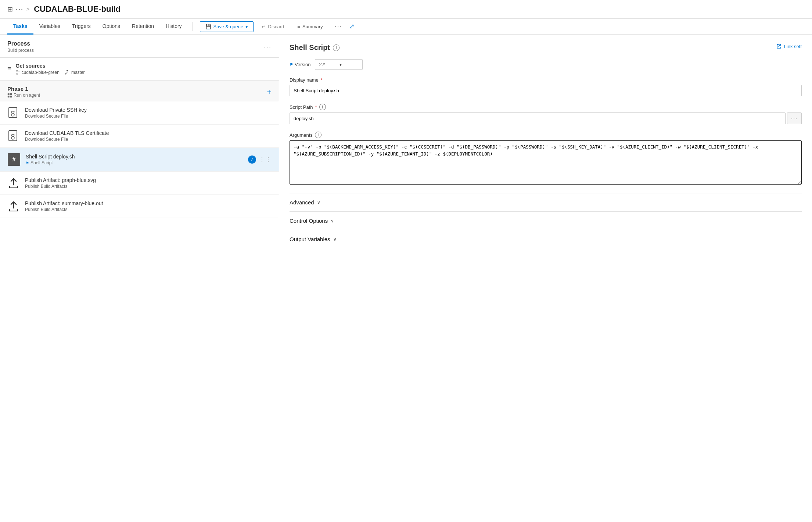 This screenshot has width=812, height=522. Describe the element at coordinates (21, 47) in the screenshot. I see `process-info: Process Build process` at that location.